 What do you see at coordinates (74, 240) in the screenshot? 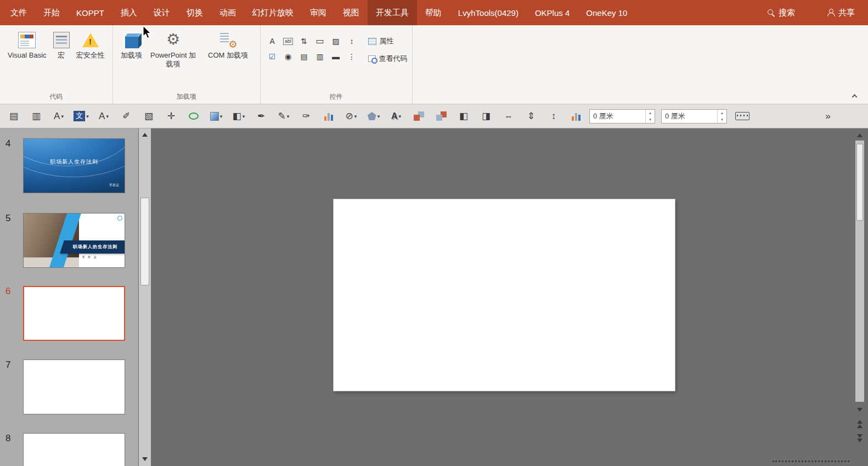
I see `slide-thumbnail-5: 职场新人的生存法则李 政 达` at bounding box center [74, 240].